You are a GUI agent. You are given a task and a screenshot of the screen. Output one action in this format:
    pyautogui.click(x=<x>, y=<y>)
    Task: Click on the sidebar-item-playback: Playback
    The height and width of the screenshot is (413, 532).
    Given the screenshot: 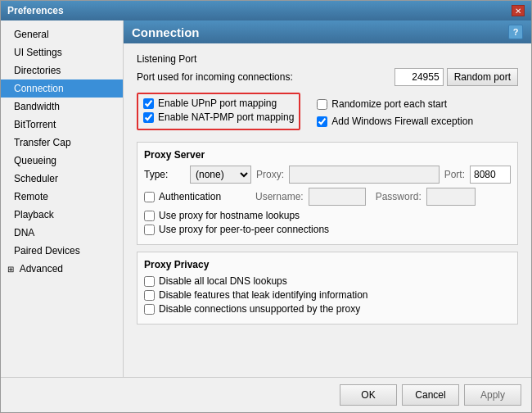 What is the action you would take?
    pyautogui.click(x=62, y=215)
    